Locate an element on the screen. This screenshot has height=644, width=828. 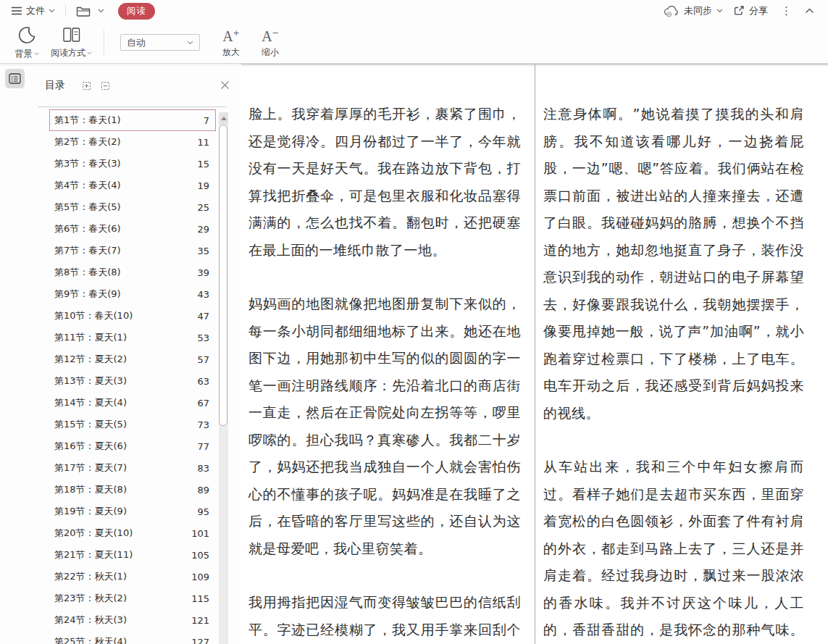
toc-item-page: 89 is located at coordinates (203, 490).